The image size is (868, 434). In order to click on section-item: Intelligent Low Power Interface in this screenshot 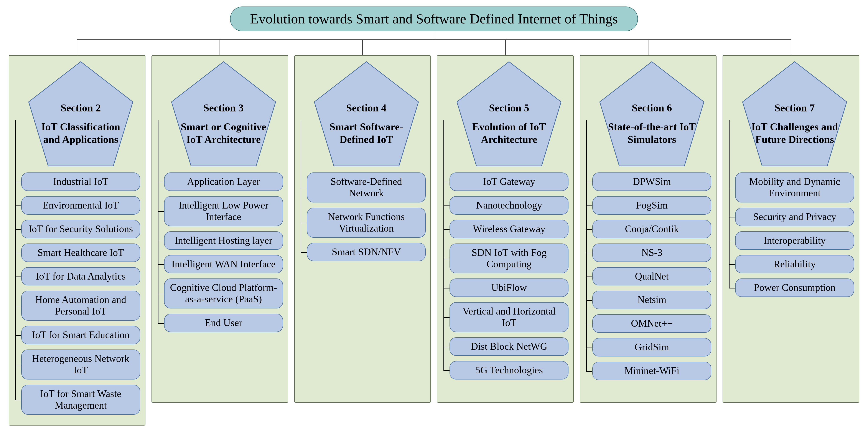, I will do `click(224, 211)`.